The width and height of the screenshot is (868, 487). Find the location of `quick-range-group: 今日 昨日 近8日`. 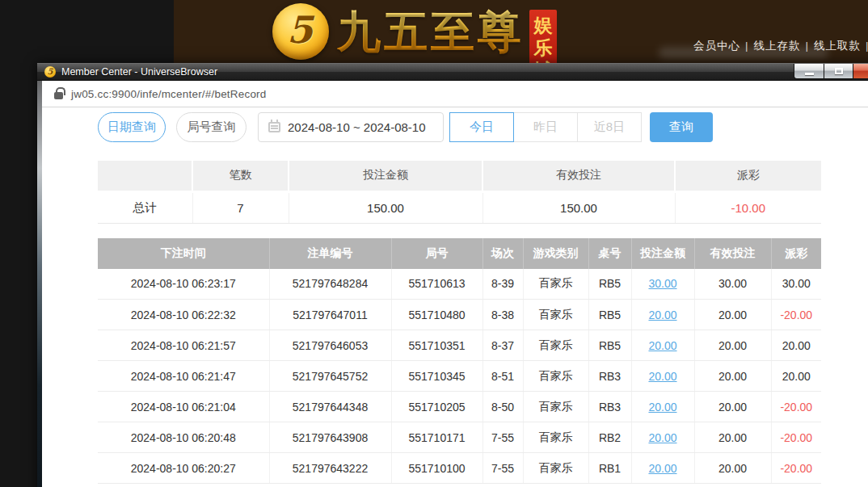

quick-range-group: 今日 昨日 近8日 is located at coordinates (546, 128).